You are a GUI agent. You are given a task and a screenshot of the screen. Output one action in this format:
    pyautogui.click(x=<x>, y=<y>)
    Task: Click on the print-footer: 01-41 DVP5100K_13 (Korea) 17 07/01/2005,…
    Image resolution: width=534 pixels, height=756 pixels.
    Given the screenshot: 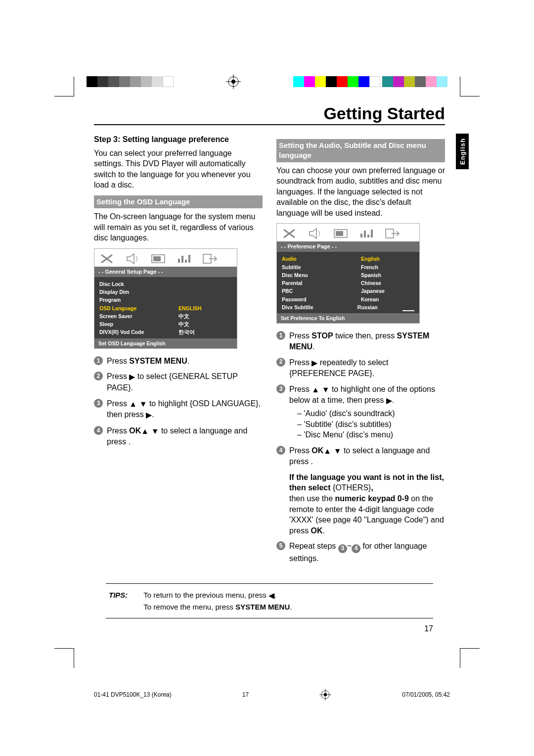 What is the action you would take?
    pyautogui.click(x=267, y=697)
    